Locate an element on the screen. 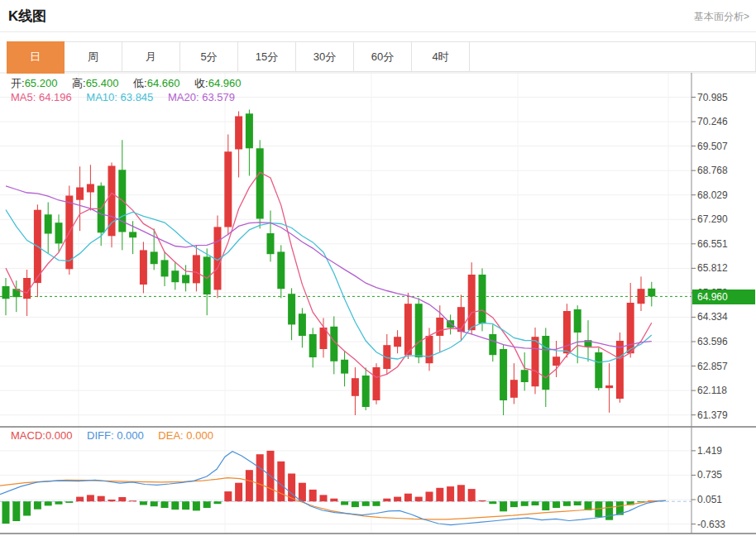 This screenshot has width=756, height=536. y-axis-label: 61.379 is located at coordinates (713, 415).